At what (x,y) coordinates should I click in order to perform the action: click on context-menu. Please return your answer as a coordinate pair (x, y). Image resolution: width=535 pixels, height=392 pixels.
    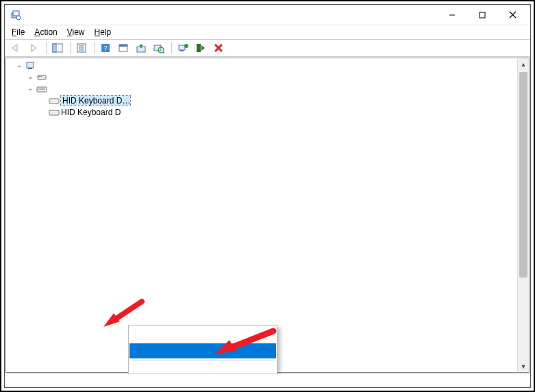
    Looking at the image, I should click on (203, 350).